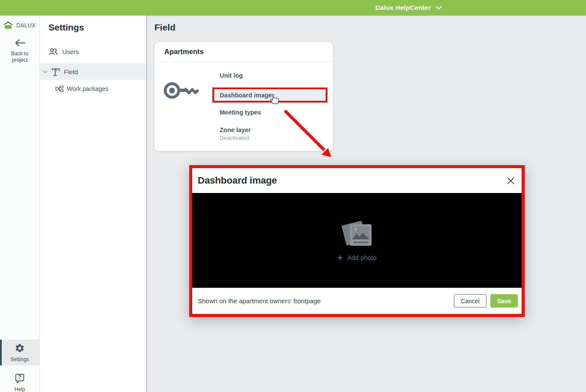  I want to click on option-meeting-types-label: Meeting types, so click(240, 112).